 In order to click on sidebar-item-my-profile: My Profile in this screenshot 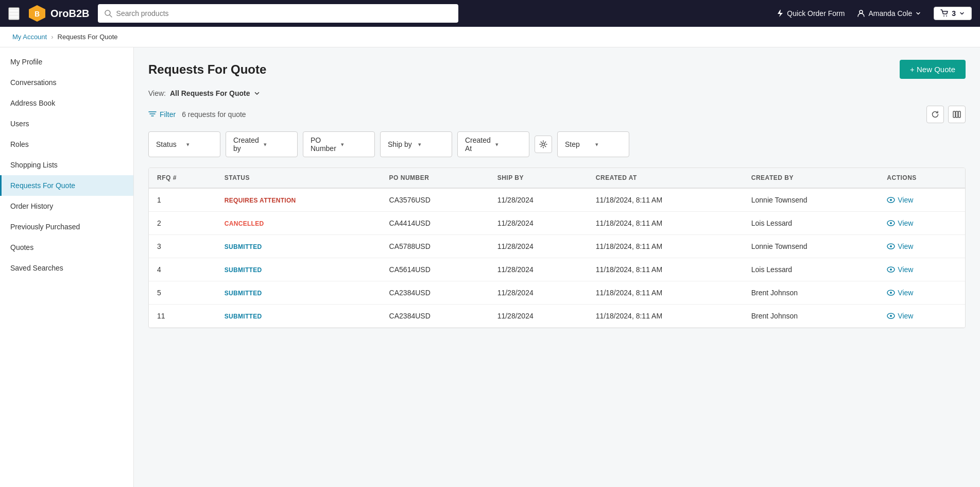, I will do `click(67, 62)`.